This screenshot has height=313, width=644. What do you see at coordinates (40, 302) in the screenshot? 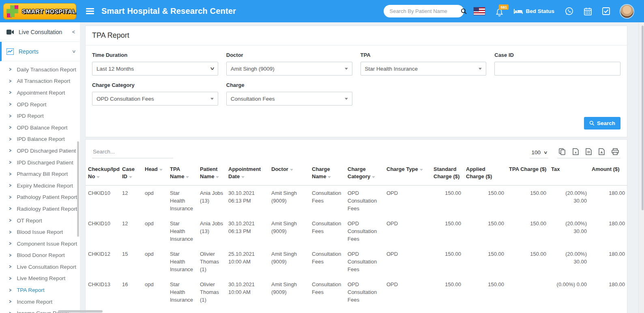
I see `sidebar-item-income-report: >Income Report` at bounding box center [40, 302].